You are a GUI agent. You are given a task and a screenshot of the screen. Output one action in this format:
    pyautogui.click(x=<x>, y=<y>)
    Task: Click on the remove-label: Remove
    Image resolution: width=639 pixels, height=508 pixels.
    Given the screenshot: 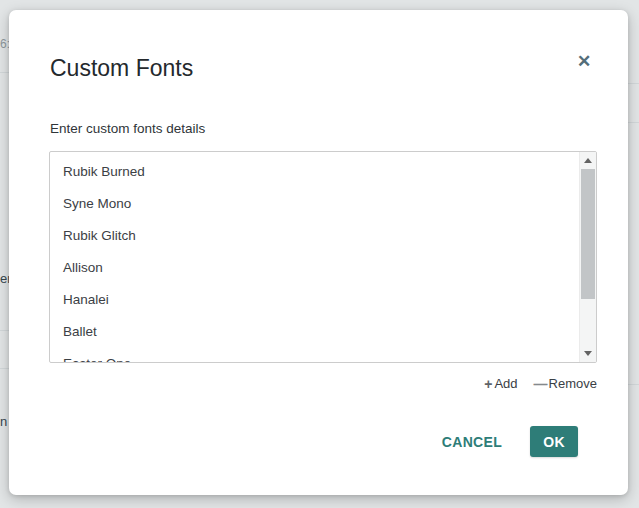 What is the action you would take?
    pyautogui.click(x=573, y=384)
    